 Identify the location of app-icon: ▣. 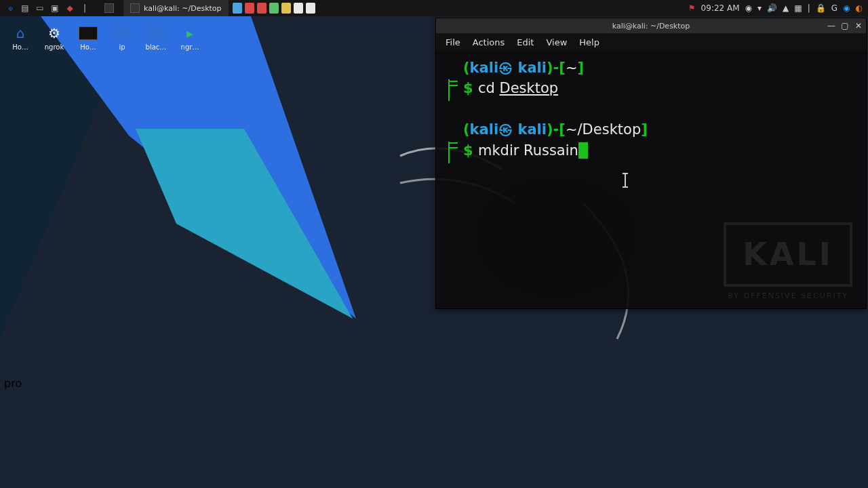
(55, 8).